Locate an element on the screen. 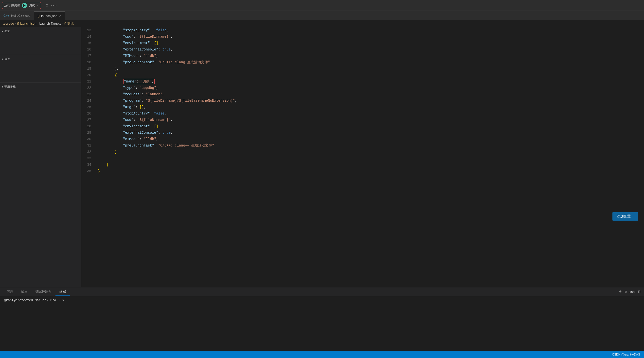 Image resolution: width=644 pixels, height=358 pixels. line-number: 16 is located at coordinates (89, 49).